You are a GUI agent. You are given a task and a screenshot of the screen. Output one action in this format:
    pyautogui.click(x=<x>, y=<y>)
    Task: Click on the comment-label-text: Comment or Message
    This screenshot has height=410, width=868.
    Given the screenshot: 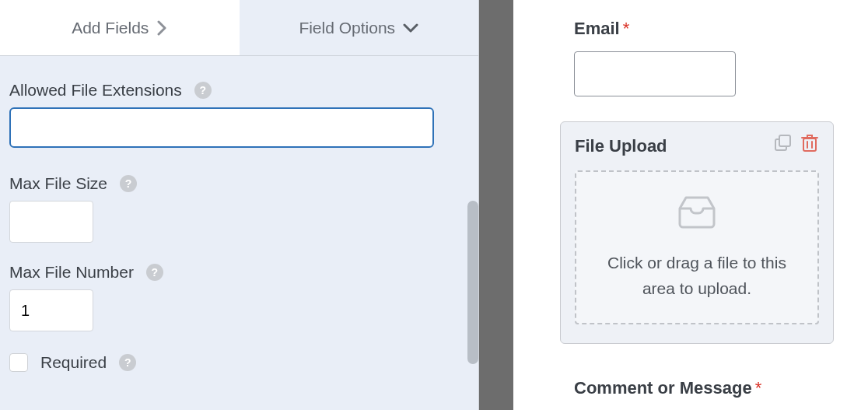 What is the action you would take?
    pyautogui.click(x=663, y=387)
    